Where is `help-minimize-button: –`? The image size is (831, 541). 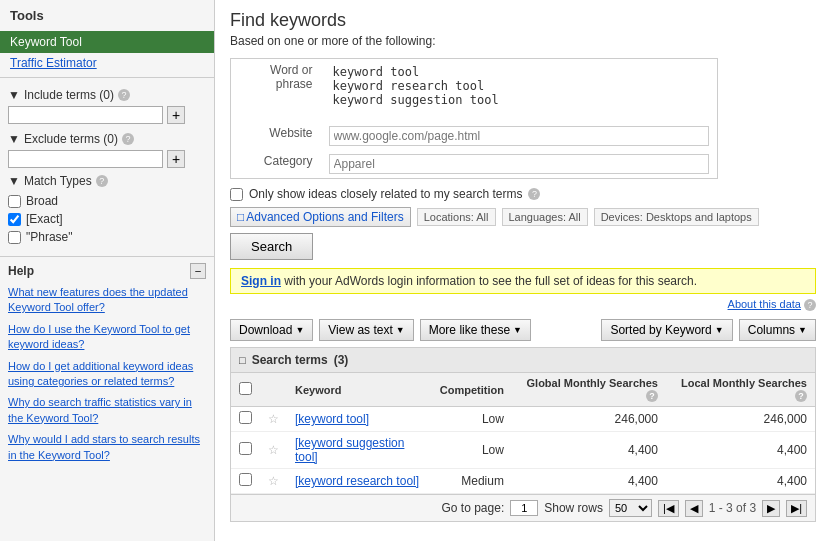 help-minimize-button: – is located at coordinates (198, 271).